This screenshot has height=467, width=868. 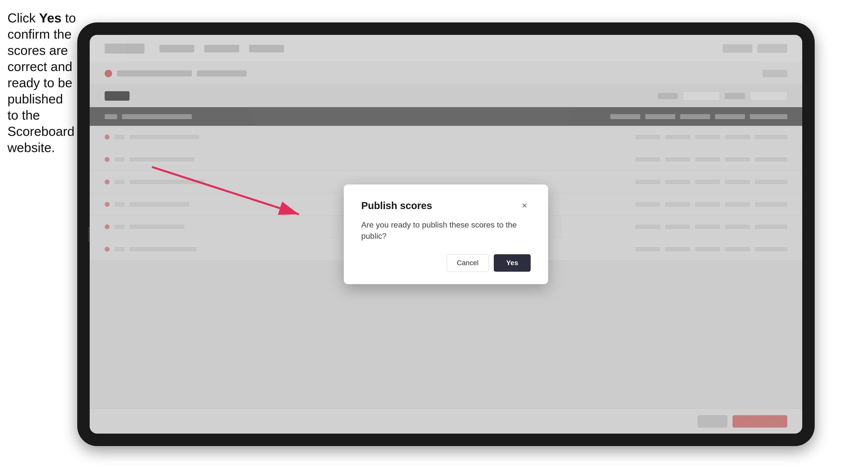 What do you see at coordinates (42, 83) in the screenshot?
I see `instruction-text: Click Yes to confirm the scores are corr…` at bounding box center [42, 83].